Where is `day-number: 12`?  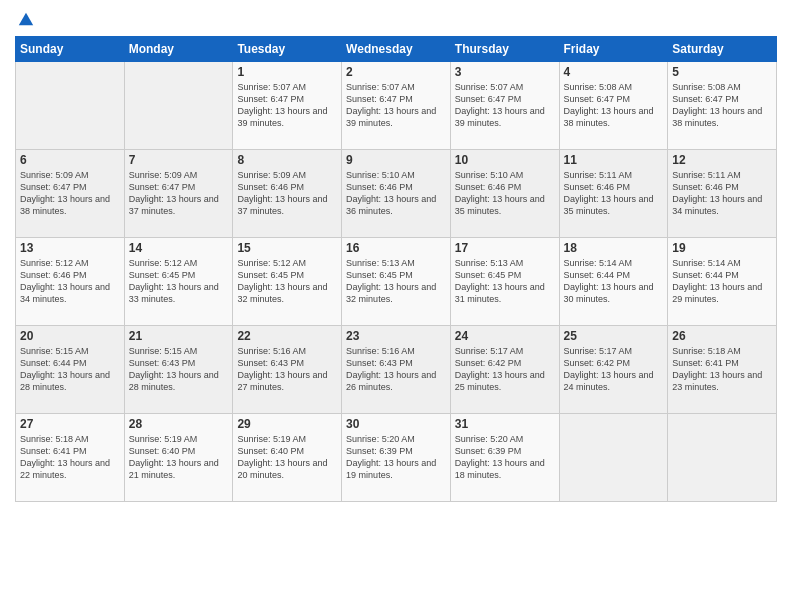 day-number: 12 is located at coordinates (722, 160).